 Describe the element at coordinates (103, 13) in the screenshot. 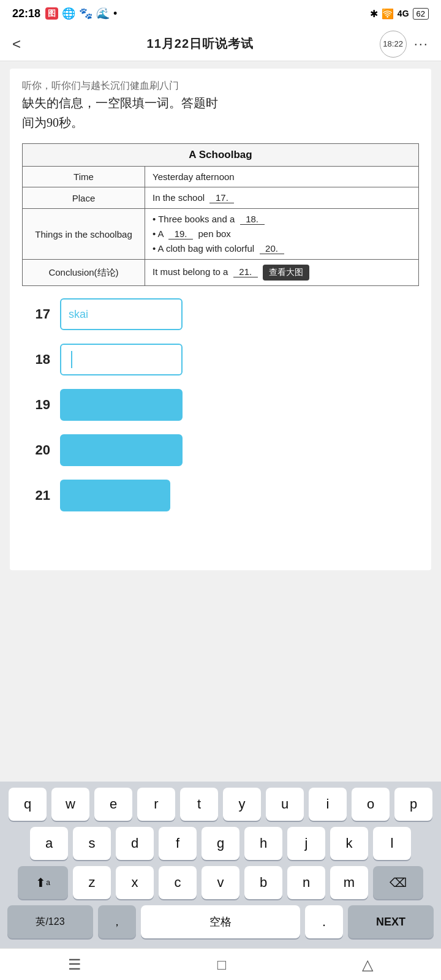

I see `browser-icon: 🌊` at that location.